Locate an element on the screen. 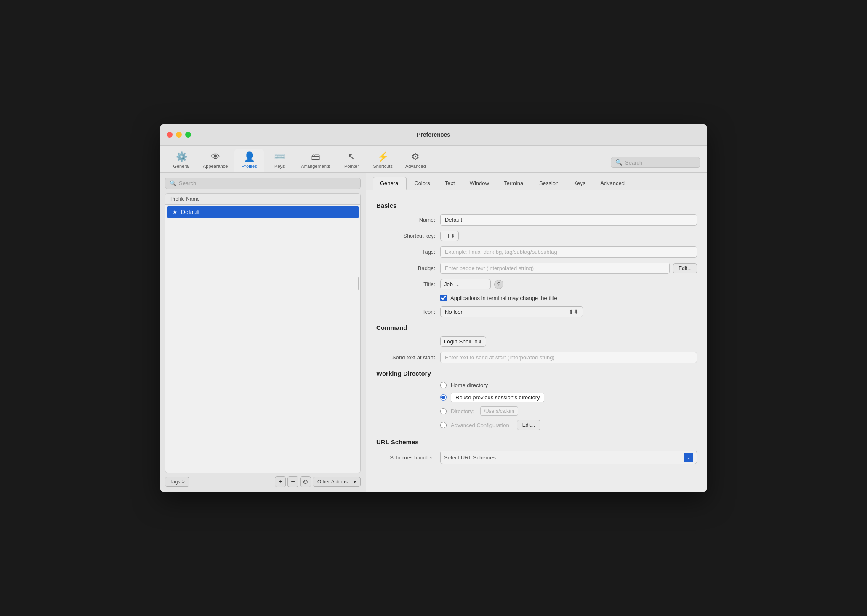 This screenshot has width=867, height=616. toolbar-label-general: General is located at coordinates (181, 166).